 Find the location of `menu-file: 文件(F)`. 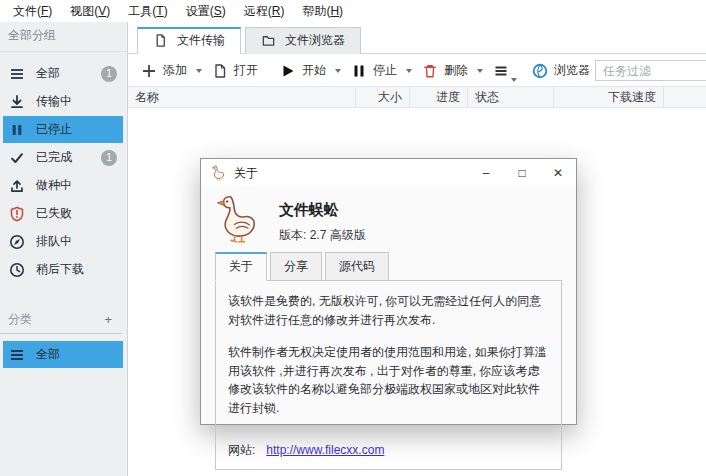

menu-file: 文件(F) is located at coordinates (32, 12).